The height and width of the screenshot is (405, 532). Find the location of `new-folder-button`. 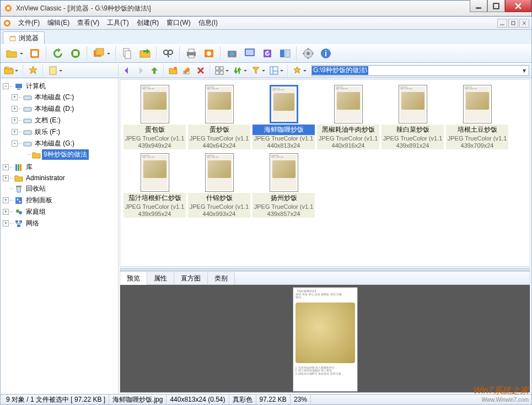

new-folder-button is located at coordinates (173, 71).